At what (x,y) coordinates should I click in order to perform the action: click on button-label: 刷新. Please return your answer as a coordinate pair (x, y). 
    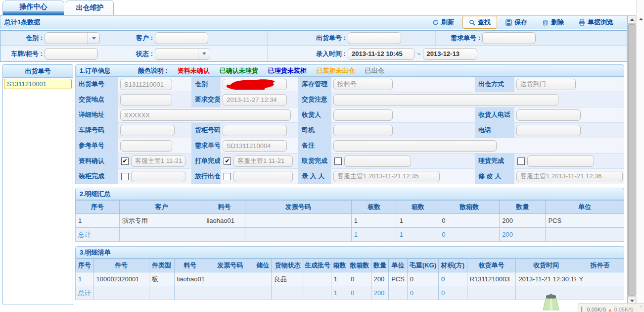
    Looking at the image, I should click on (448, 22).